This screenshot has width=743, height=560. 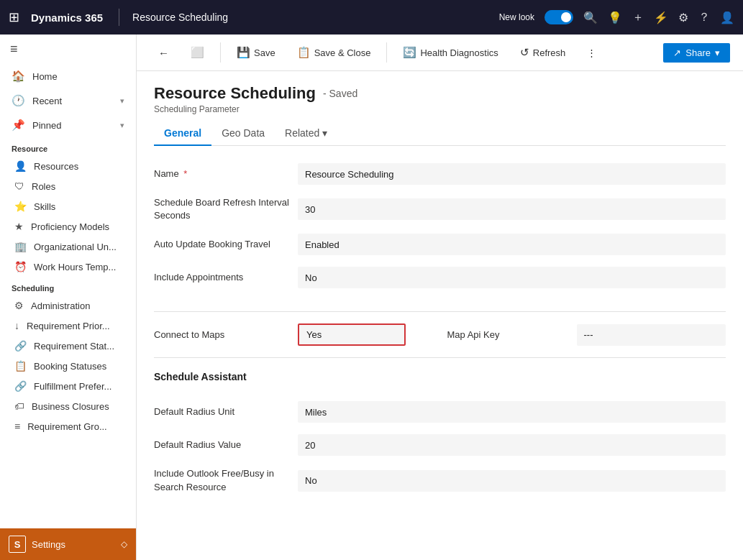 I want to click on tab-general: General, so click(x=183, y=134).